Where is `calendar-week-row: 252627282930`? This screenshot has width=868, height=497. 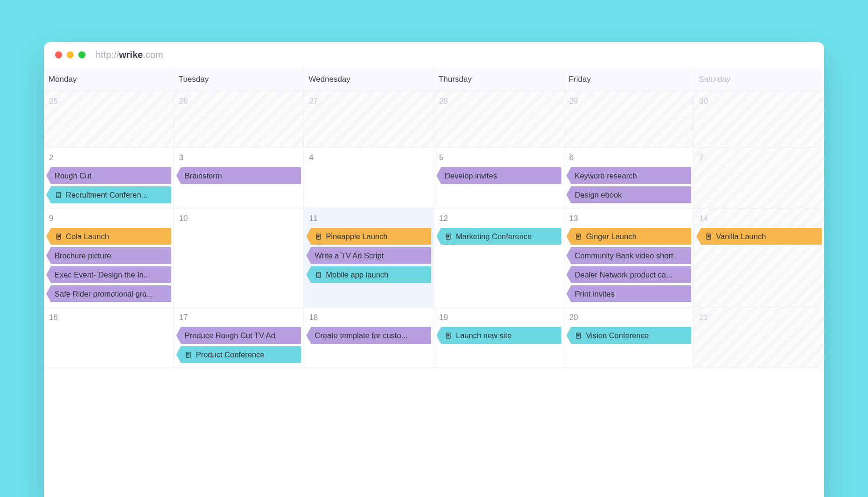 calendar-week-row: 252627282930 is located at coordinates (434, 120).